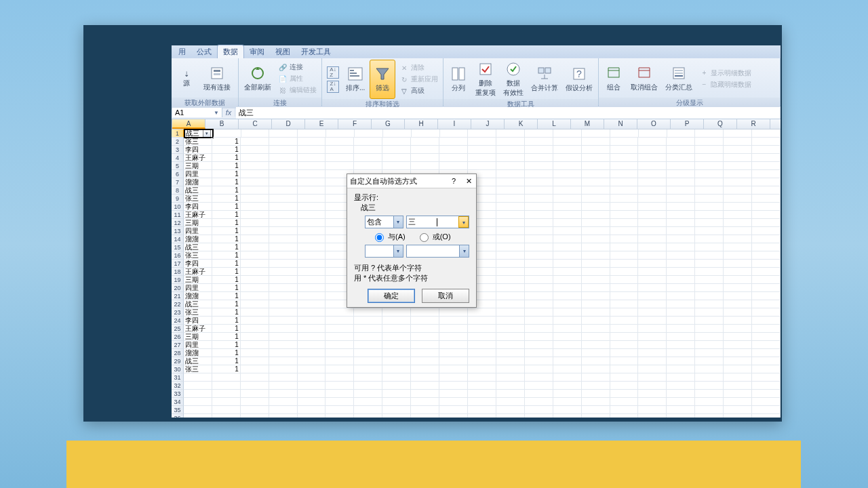  I want to click on btn-filter: 筛选, so click(382, 79).